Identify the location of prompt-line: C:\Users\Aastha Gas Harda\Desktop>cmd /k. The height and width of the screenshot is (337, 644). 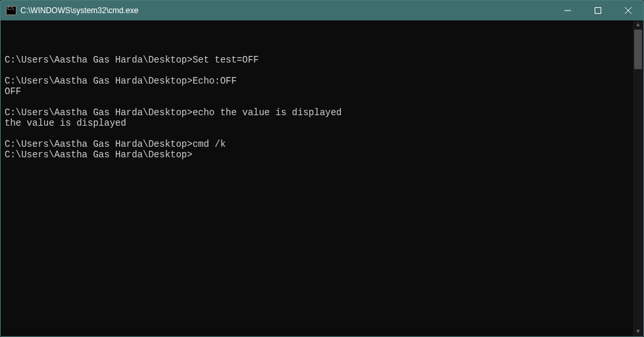
(324, 144).